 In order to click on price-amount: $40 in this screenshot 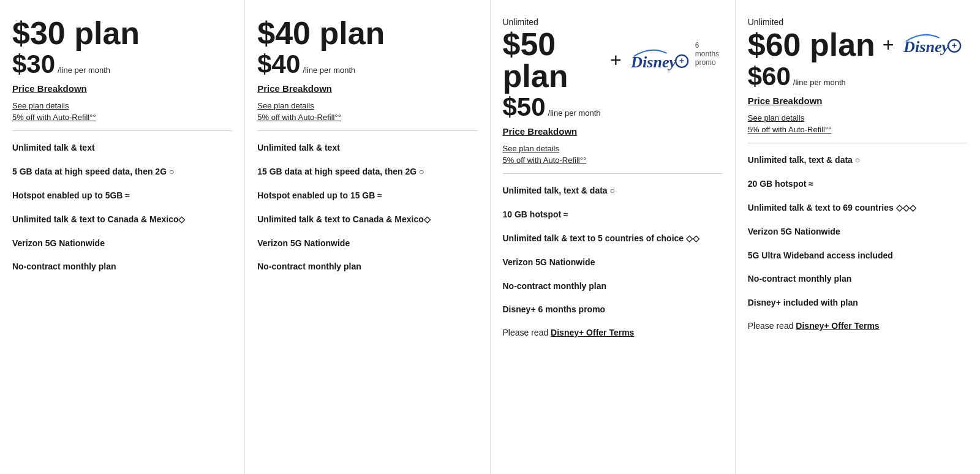, I will do `click(279, 64)`.